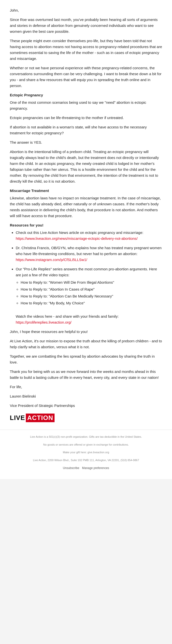 The height and width of the screenshot is (644, 172). Describe the element at coordinates (86, 77) in the screenshot. I see `paragraph-3: Whether or not we have personal experien…` at that location.